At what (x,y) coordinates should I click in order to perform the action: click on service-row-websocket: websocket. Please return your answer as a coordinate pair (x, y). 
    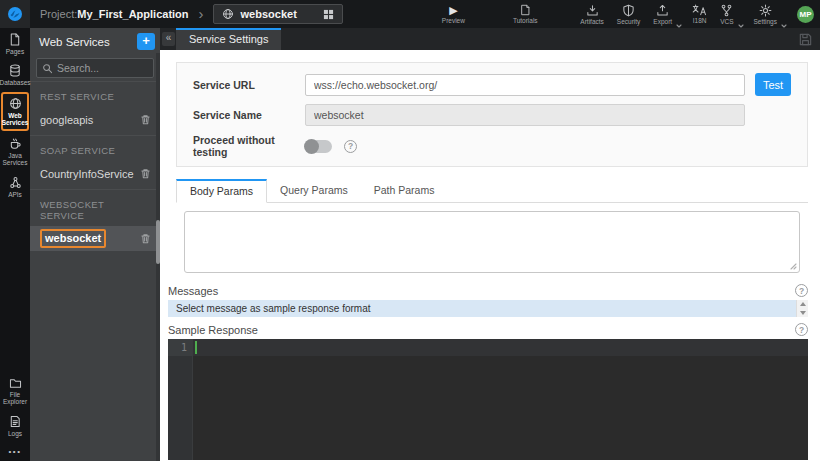
    Looking at the image, I should click on (95, 238).